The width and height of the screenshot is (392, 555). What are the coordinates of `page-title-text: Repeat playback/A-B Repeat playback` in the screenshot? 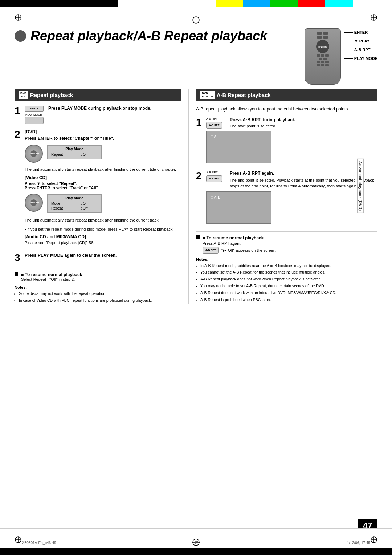 It's located at (149, 36).